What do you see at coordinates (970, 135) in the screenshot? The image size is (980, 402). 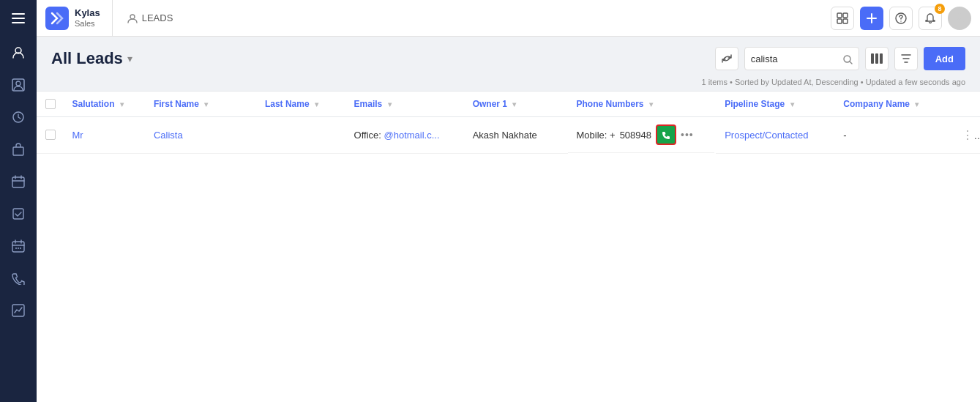 I see `row-actions-button: ⋮` at bounding box center [970, 135].